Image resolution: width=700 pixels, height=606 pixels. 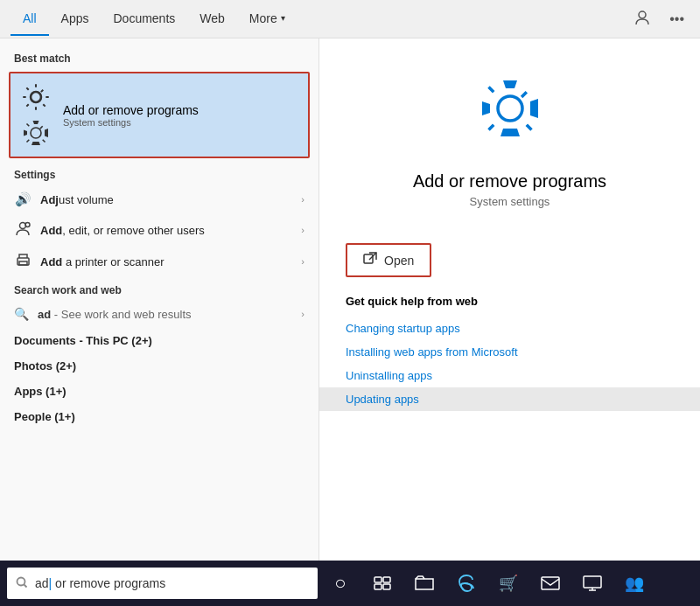 I want to click on list-item-printer: Add a printer or scanner ›, so click(x=159, y=261).